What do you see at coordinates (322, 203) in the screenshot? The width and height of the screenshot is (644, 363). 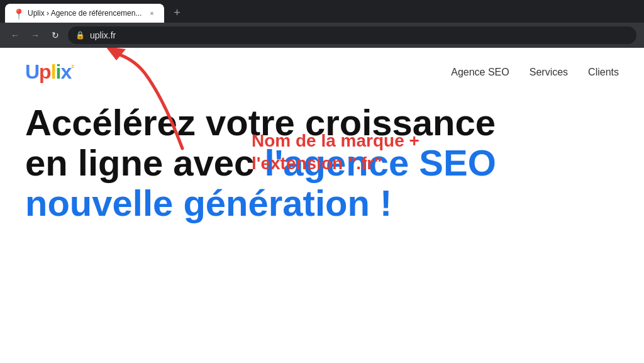 I see `hero-line3: nouvelle génération !` at bounding box center [322, 203].